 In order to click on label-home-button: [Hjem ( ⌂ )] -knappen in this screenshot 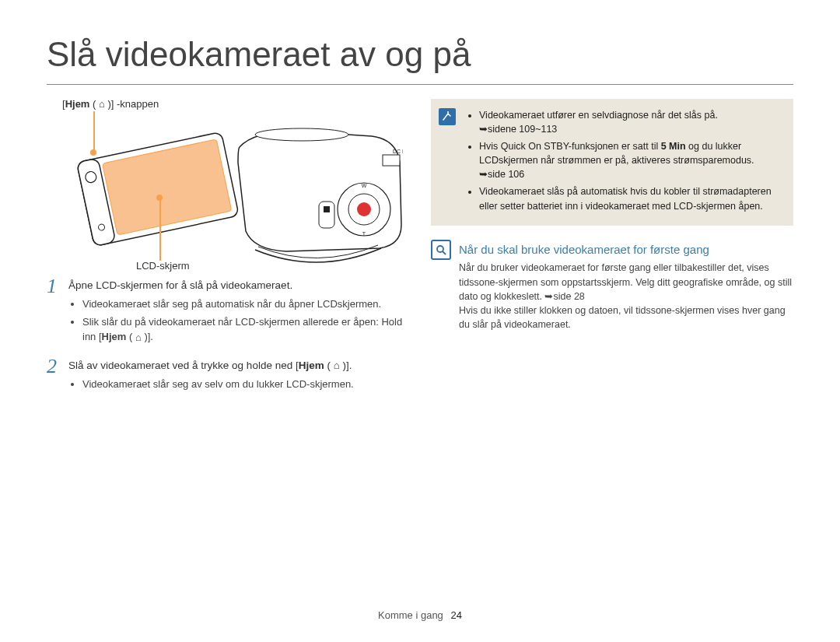, I will do `click(110, 104)`.